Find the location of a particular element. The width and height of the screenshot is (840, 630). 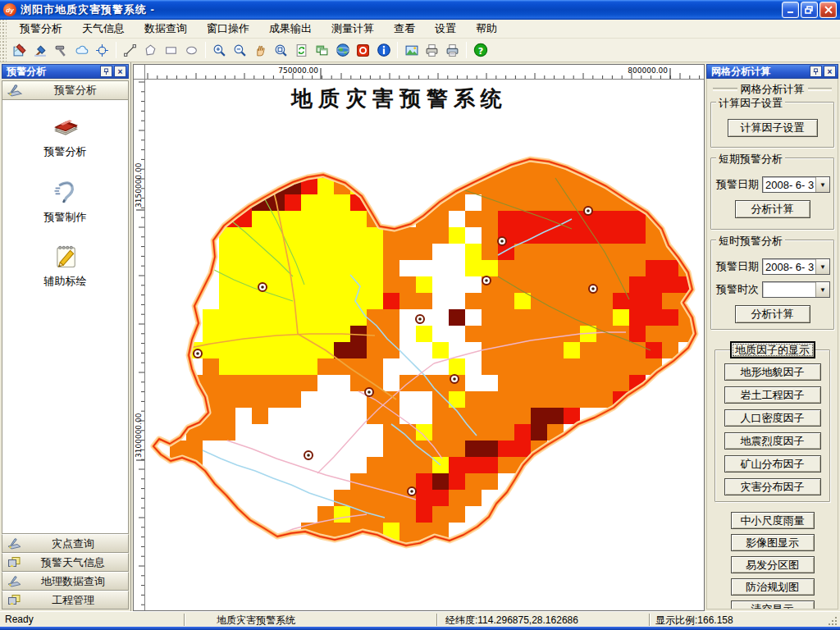

disaster-factor-button: 灾害分布因子 is located at coordinates (773, 487).